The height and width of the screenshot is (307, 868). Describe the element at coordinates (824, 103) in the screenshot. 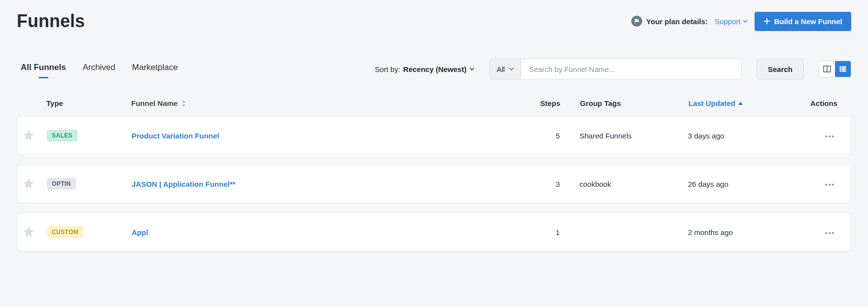

I see `col-actions: Actions` at that location.